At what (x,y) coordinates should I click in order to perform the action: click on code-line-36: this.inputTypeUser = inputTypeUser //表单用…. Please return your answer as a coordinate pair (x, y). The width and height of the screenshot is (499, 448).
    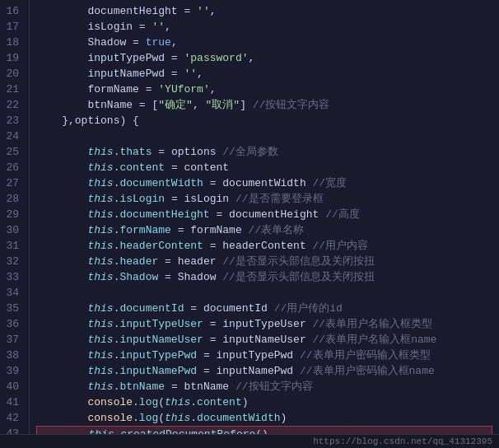
    Looking at the image, I should click on (264, 324).